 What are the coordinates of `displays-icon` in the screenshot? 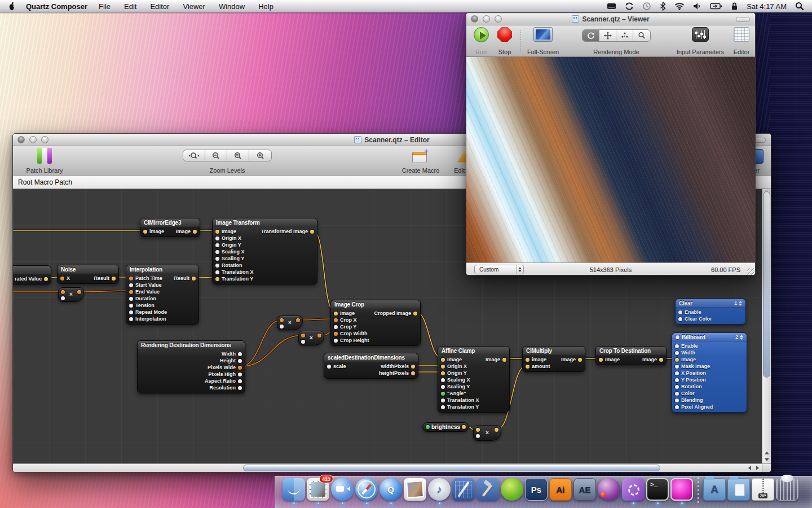 It's located at (611, 6).